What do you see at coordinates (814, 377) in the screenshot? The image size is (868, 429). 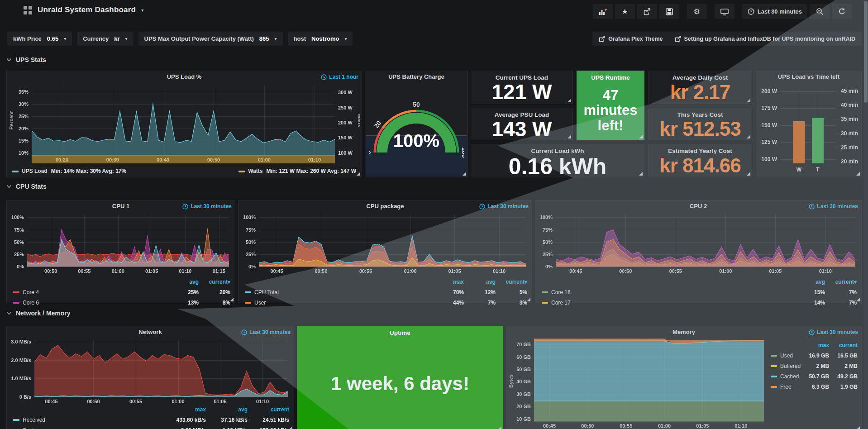 I see `legend-row: Cached50.7 GB49.2 GB` at bounding box center [814, 377].